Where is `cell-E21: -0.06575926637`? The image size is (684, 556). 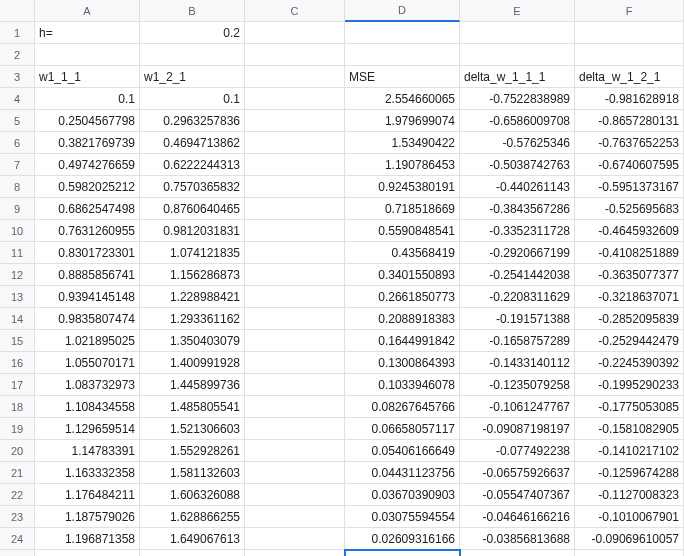
cell-E21: -0.06575926637 is located at coordinates (518, 473).